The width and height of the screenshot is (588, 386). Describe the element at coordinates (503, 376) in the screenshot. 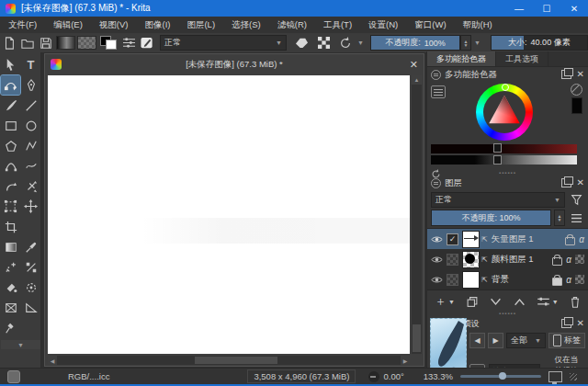

I see `zoom-slider-thumb` at that location.